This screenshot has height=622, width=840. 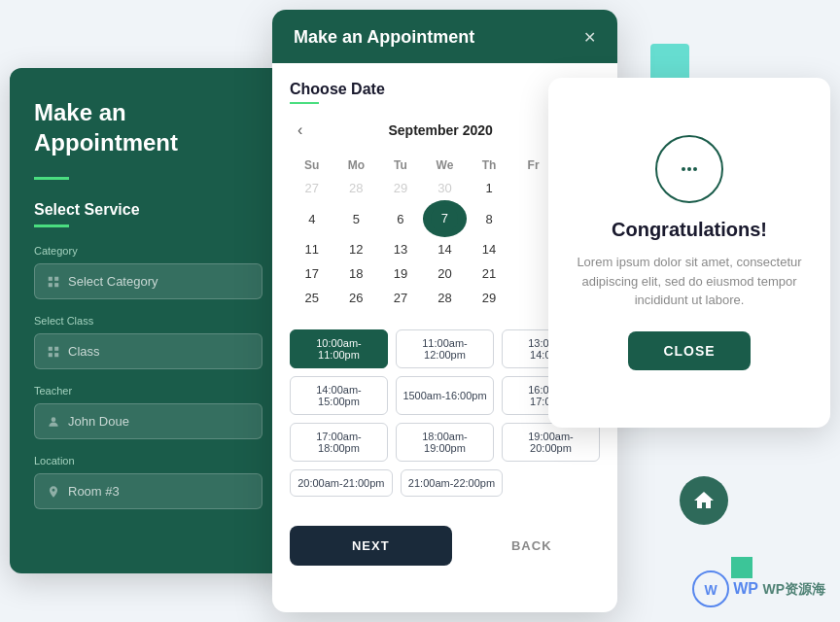 What do you see at coordinates (312, 219) in the screenshot?
I see `cal-day: 4` at bounding box center [312, 219].